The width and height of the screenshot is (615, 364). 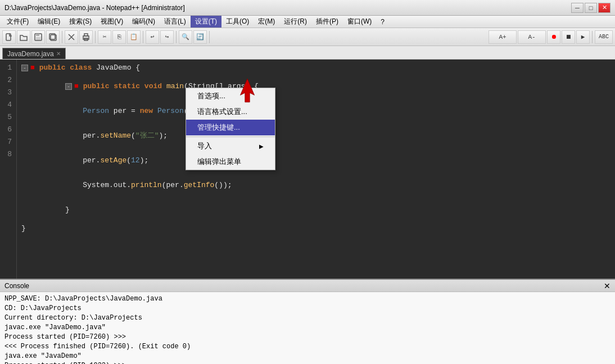 I want to click on tb-copy-button: ⎘, so click(x=119, y=37).